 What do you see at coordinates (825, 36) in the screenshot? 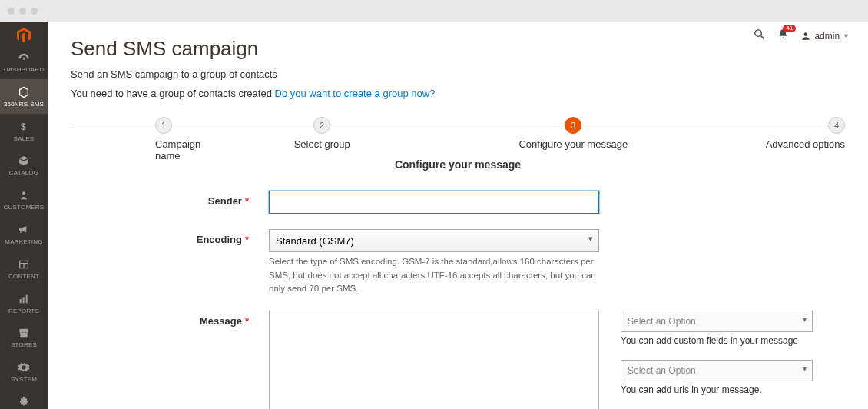
I see `user-menu: admin ▼` at bounding box center [825, 36].